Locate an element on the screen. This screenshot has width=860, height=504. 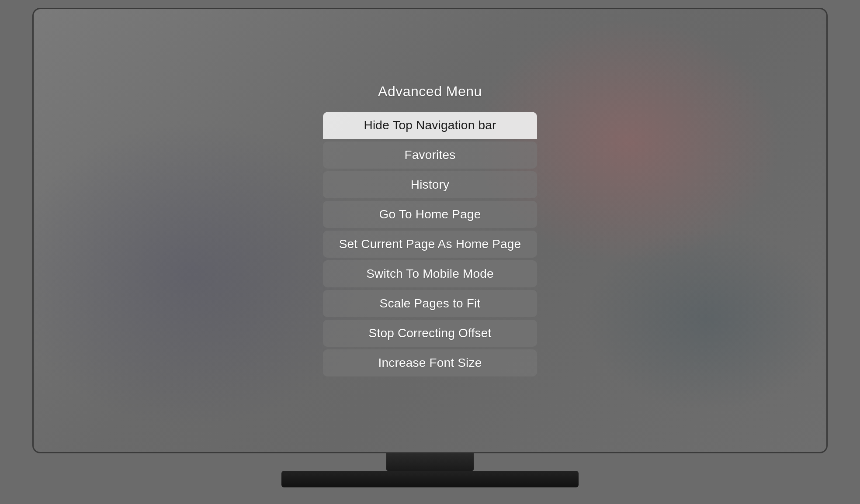
menu-item-history: History is located at coordinates (430, 185).